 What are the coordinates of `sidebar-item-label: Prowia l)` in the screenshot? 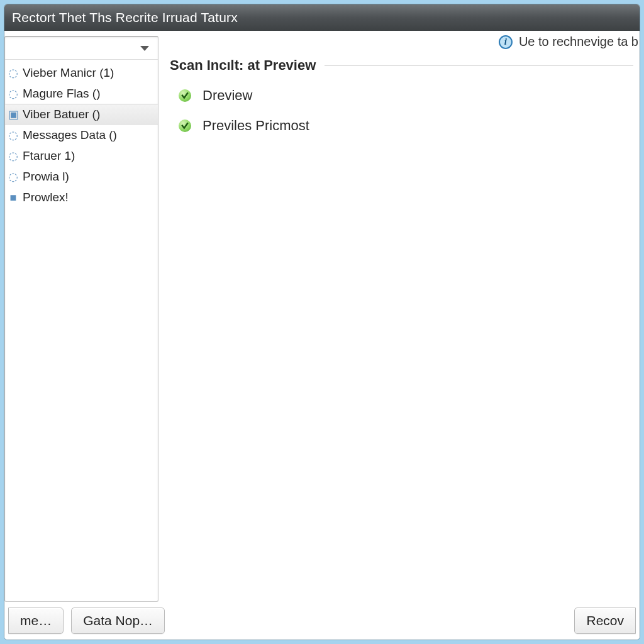 It's located at (46, 177).